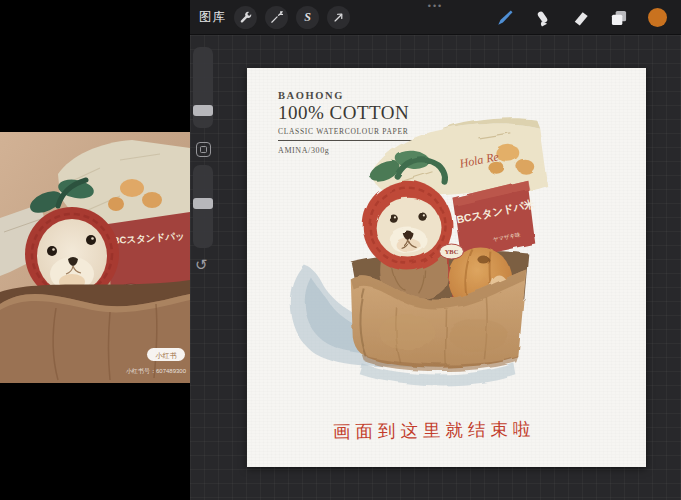 The image size is (681, 500). I want to click on brush-icon, so click(505, 18).